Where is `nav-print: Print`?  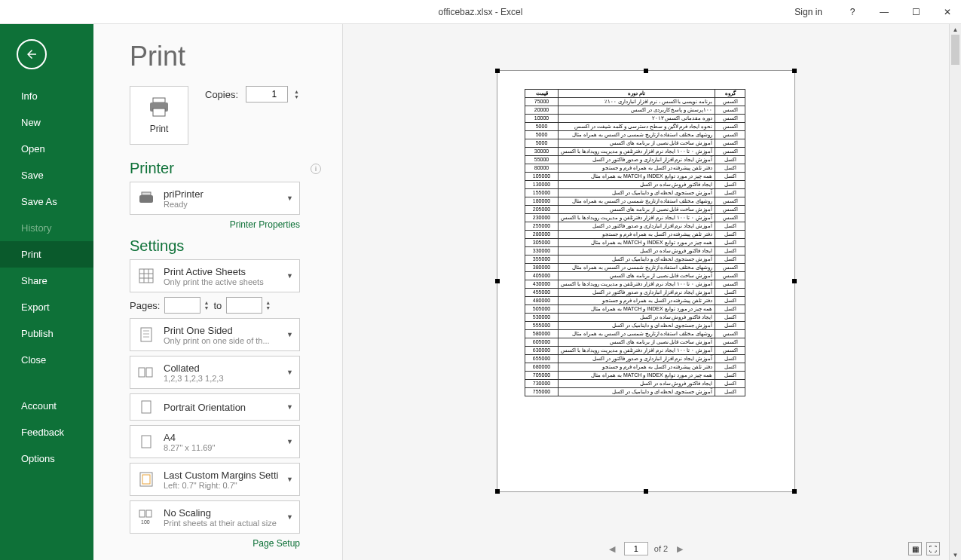 nav-print: Print is located at coordinates (47, 255).